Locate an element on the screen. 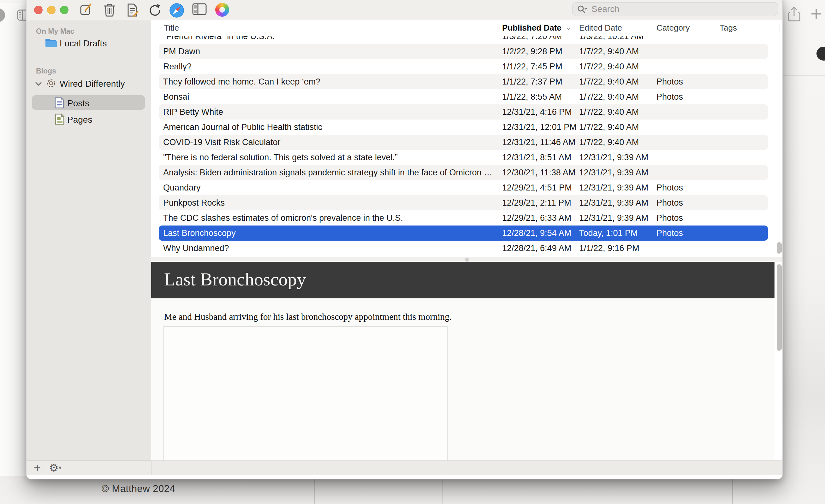 Image resolution: width=825 pixels, height=504 pixels. page-copyright: © Matthew 2024 is located at coordinates (139, 489).